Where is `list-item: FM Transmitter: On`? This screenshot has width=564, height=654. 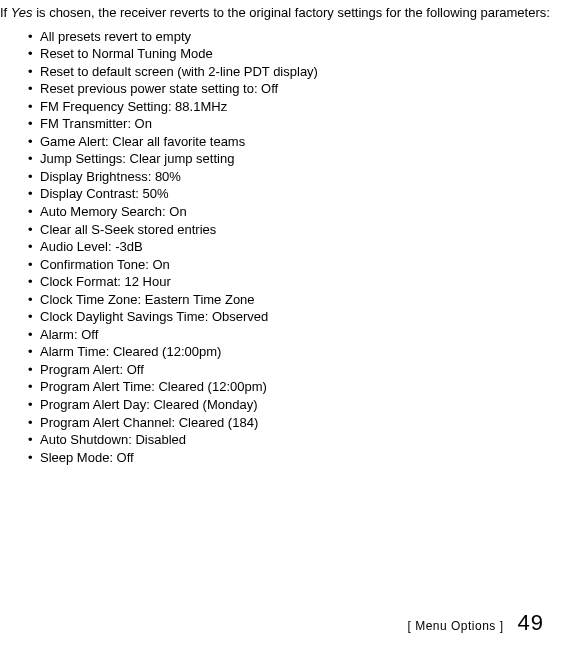
list-item: FM Transmitter: On is located at coordinates (292, 124).